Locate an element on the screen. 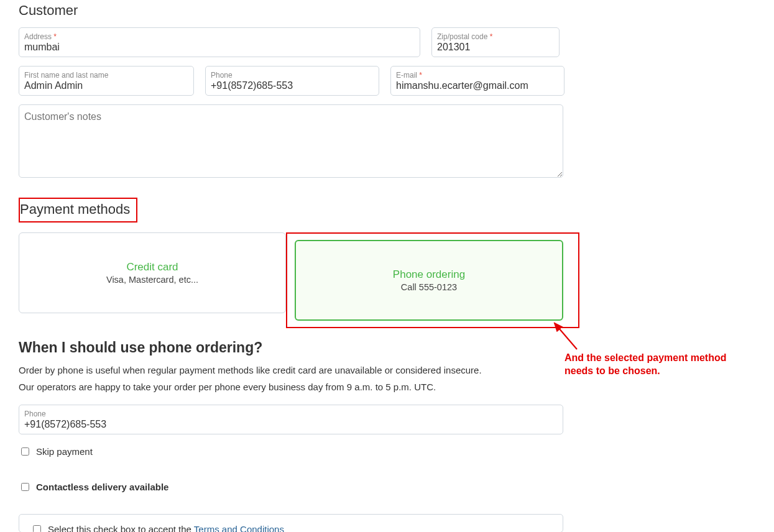  phone-label: Phone is located at coordinates (292, 75).